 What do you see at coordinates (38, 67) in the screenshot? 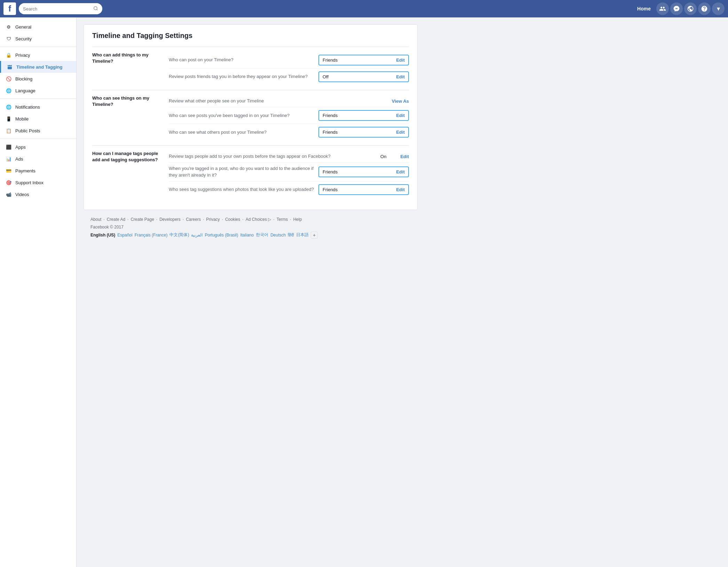
I see `sidebar-item-timeline: Timeline and Tagging` at bounding box center [38, 67].